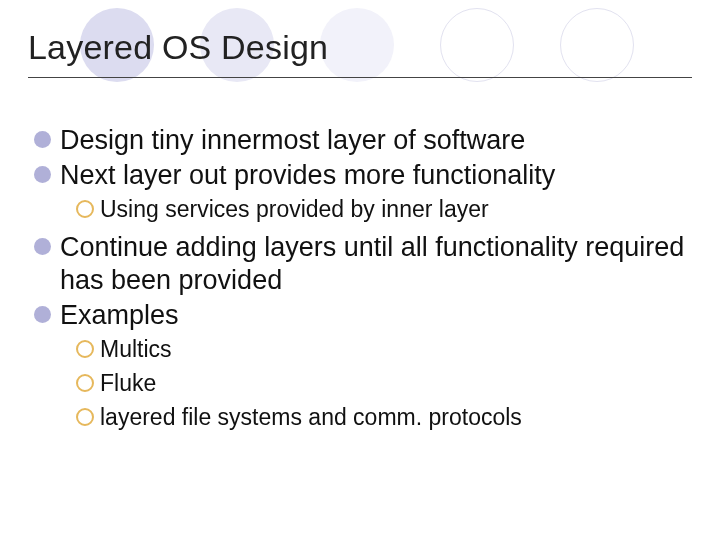 The width and height of the screenshot is (720, 540). I want to click on bullet-level2: Multics, so click(384, 349).